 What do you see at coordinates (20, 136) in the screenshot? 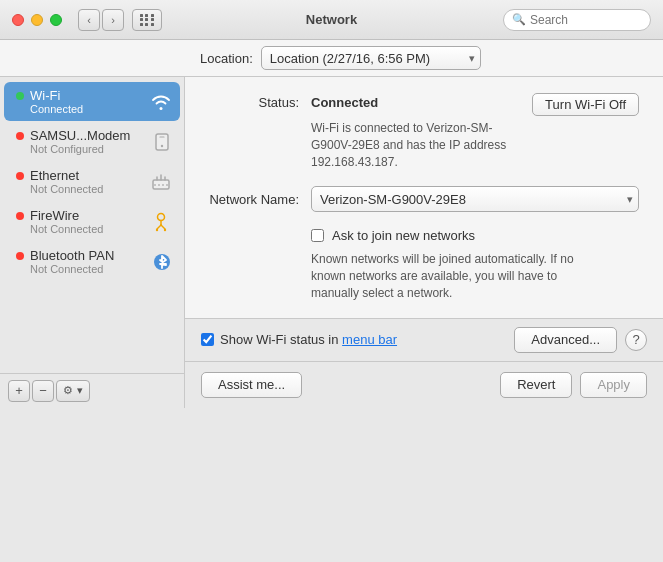
I see `status-dot-modem` at bounding box center [20, 136].